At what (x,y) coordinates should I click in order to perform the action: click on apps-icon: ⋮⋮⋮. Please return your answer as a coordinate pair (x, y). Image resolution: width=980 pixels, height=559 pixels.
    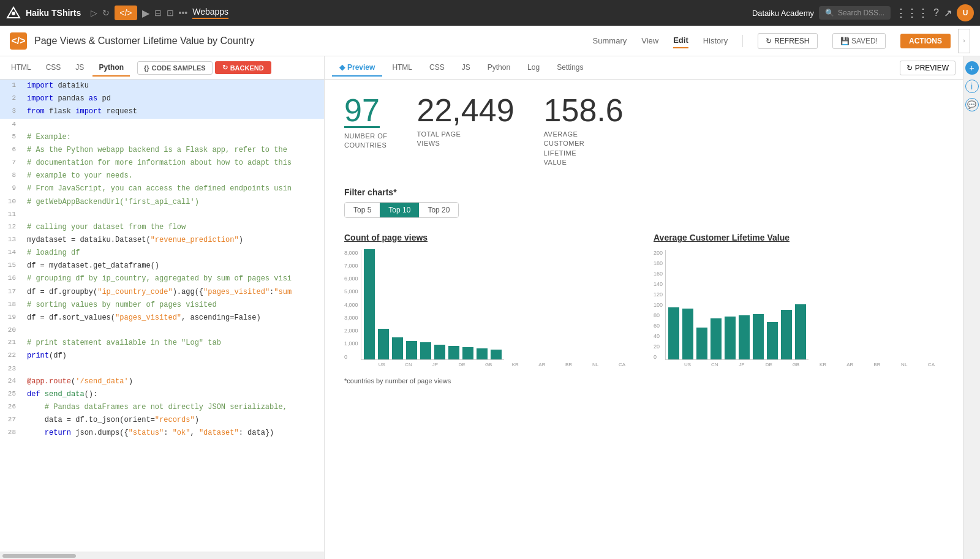
    Looking at the image, I should click on (912, 13).